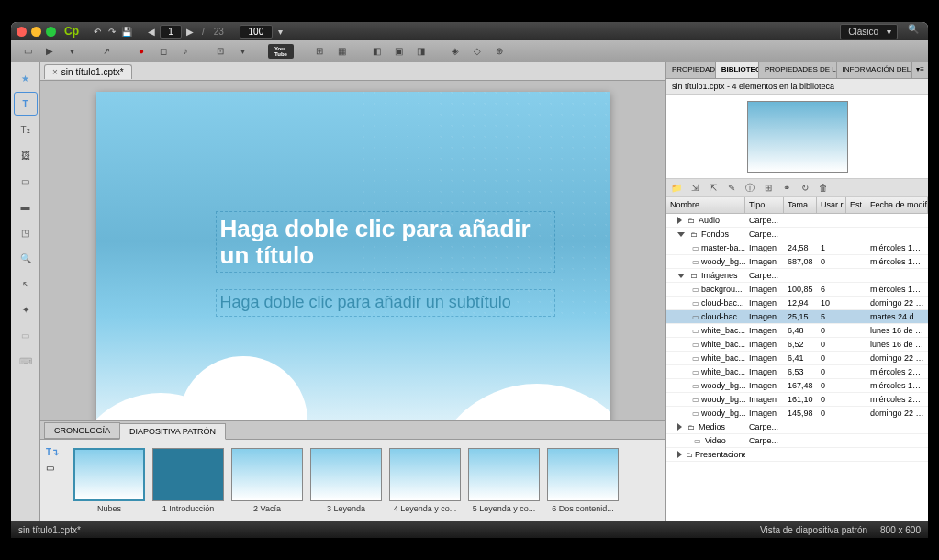  What do you see at coordinates (797, 441) in the screenshot?
I see `library-item: ▭Video Carpe...` at bounding box center [797, 441].